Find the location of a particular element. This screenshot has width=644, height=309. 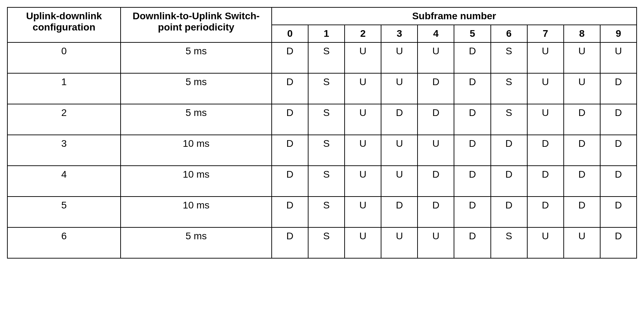

cell-config: 4 is located at coordinates (64, 181).